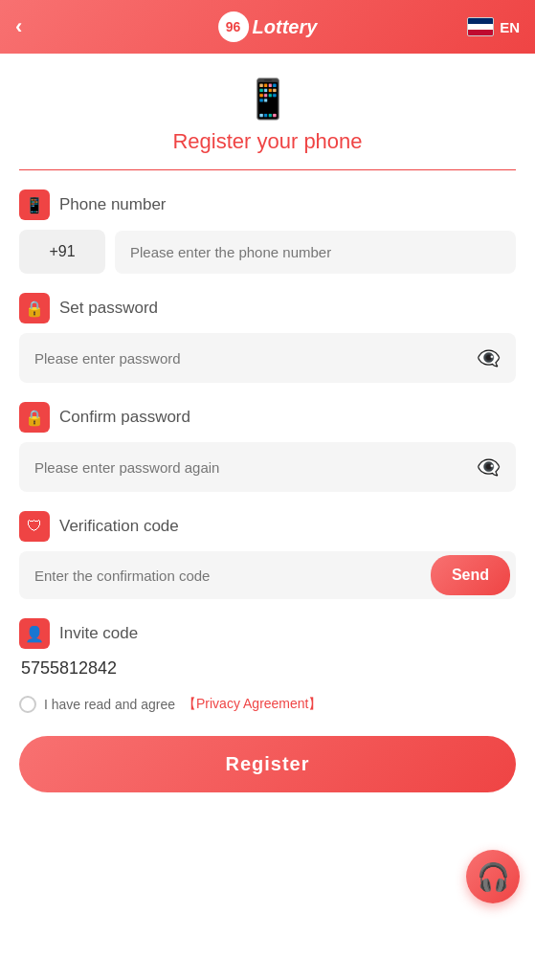 The height and width of the screenshot is (980, 535). What do you see at coordinates (234, 27) in the screenshot?
I see `logo-icon: 96` at bounding box center [234, 27].